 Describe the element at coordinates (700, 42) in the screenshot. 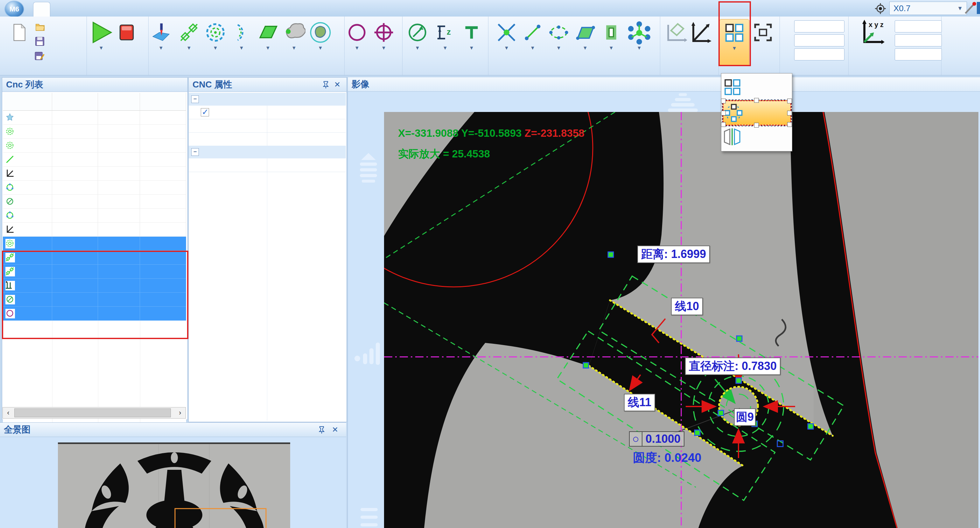

I see `坐标系-坐标-button` at that location.